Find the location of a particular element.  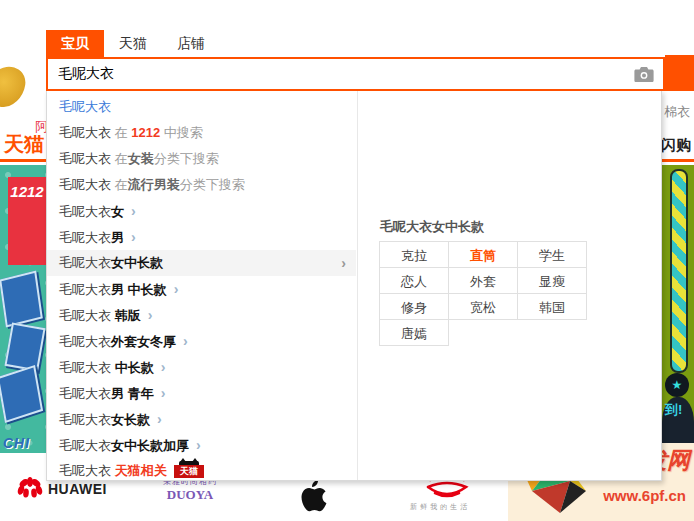

banner-caption: 到! is located at coordinates (674, 410).